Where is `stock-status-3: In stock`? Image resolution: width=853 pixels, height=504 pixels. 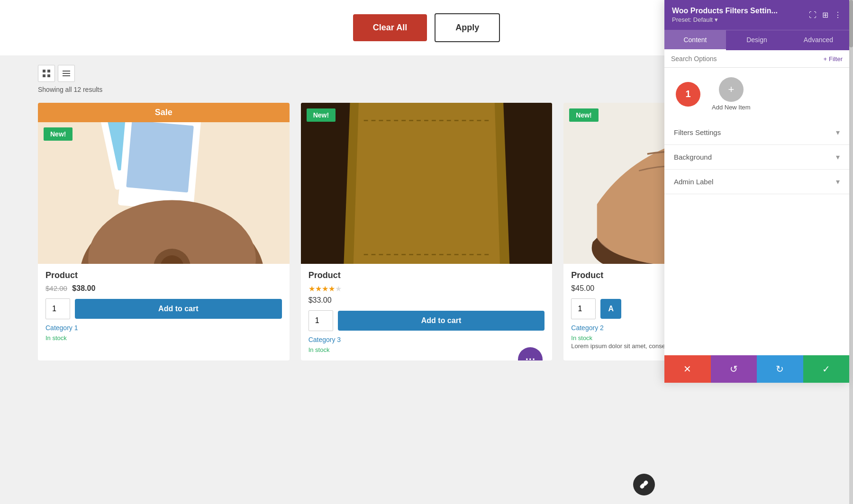
stock-status-3: In stock is located at coordinates (582, 338).